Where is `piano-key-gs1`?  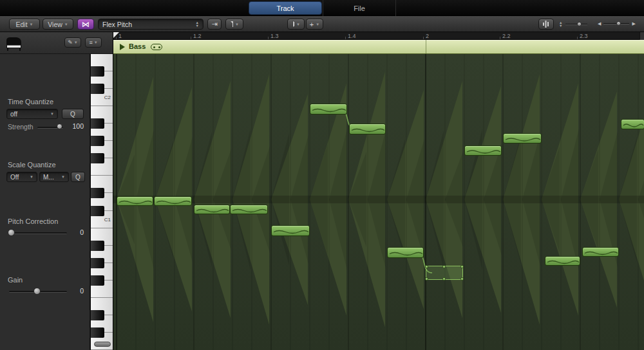
piano-key-gs1 is located at coordinates (98, 141).